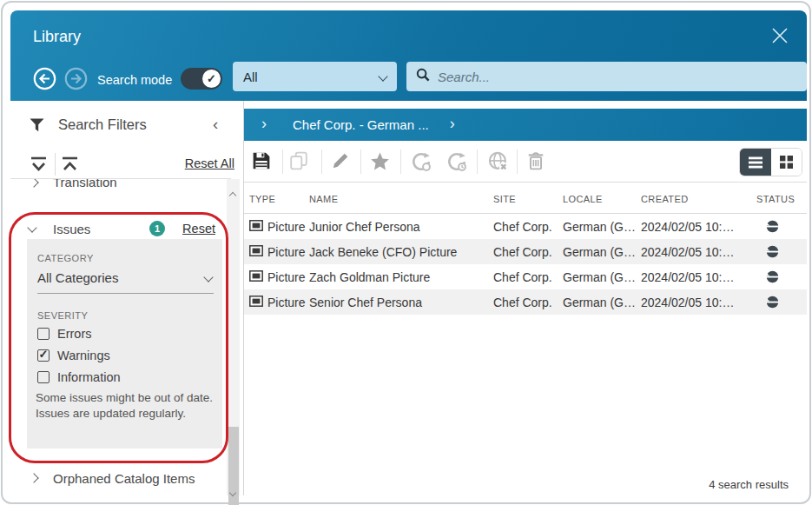  Describe the element at coordinates (89, 377) in the screenshot. I see `checkbox-label: Information` at that location.